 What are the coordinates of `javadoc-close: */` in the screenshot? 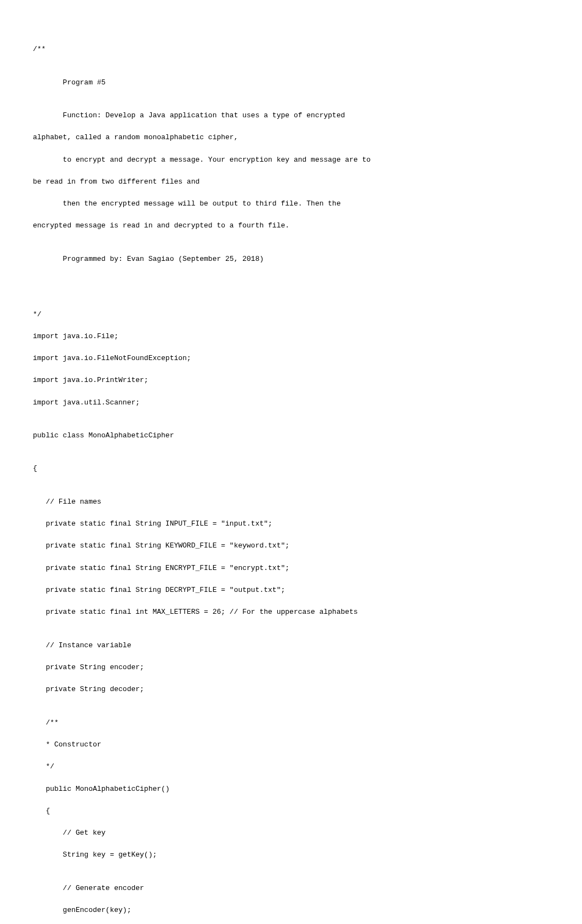 It's located at (291, 767).